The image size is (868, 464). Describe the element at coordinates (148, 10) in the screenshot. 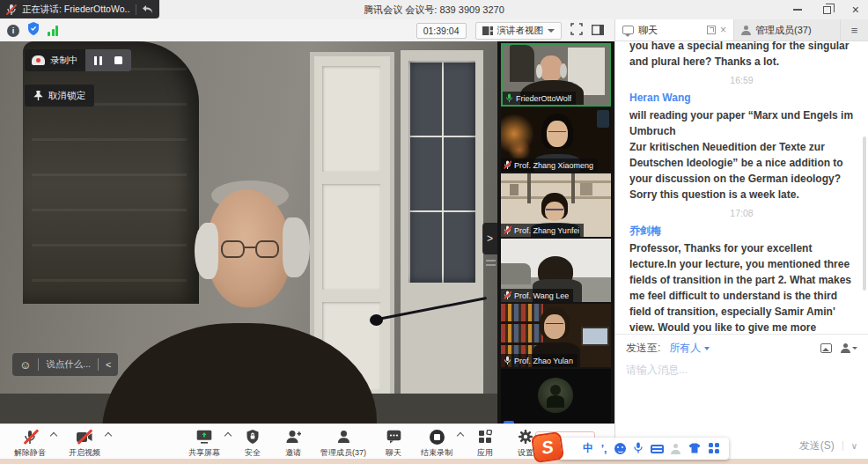

I see `reply-arrow-icon` at that location.